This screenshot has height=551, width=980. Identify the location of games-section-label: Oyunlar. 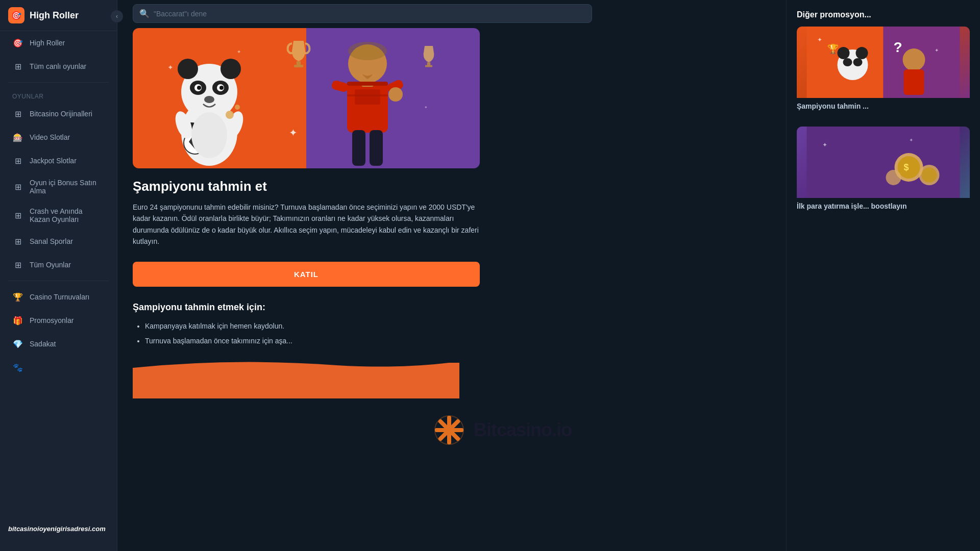
(58, 94).